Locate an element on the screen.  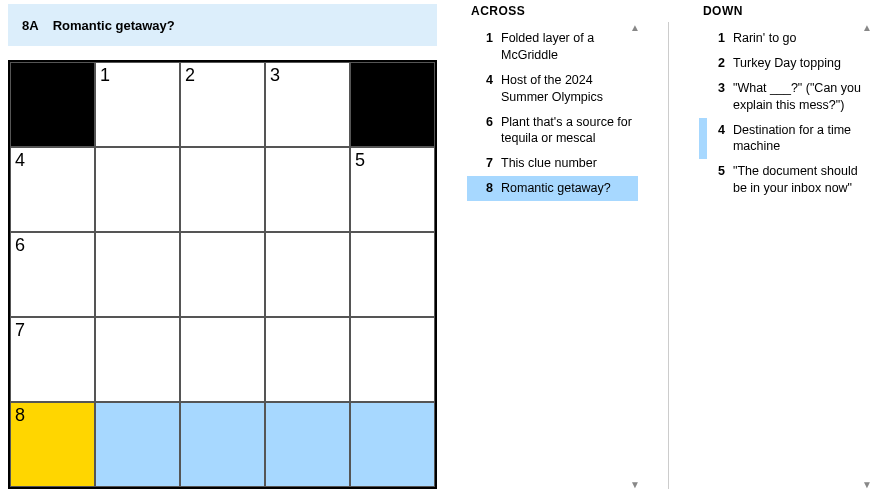
cell-number: 7 is located at coordinates (20, 330).